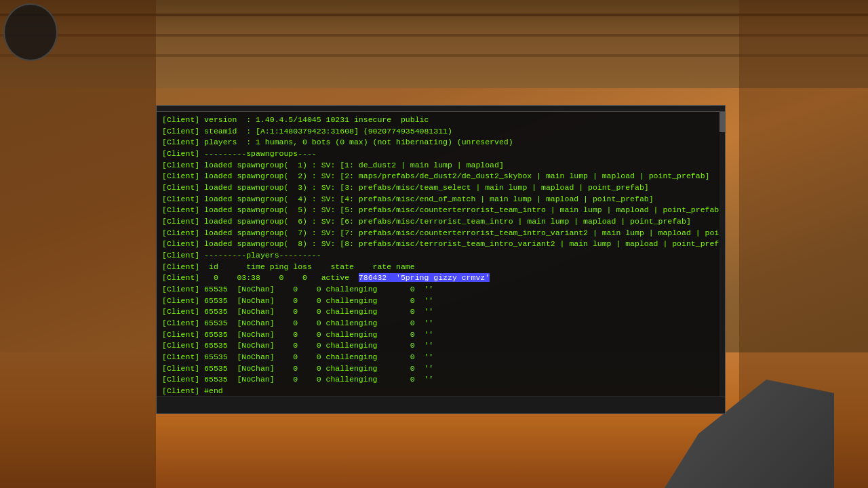 The width and height of the screenshot is (868, 488). What do you see at coordinates (441, 142) in the screenshot?
I see `console-line: [Client] players : 1 humans, 0 bots (0 m…` at bounding box center [441, 142].